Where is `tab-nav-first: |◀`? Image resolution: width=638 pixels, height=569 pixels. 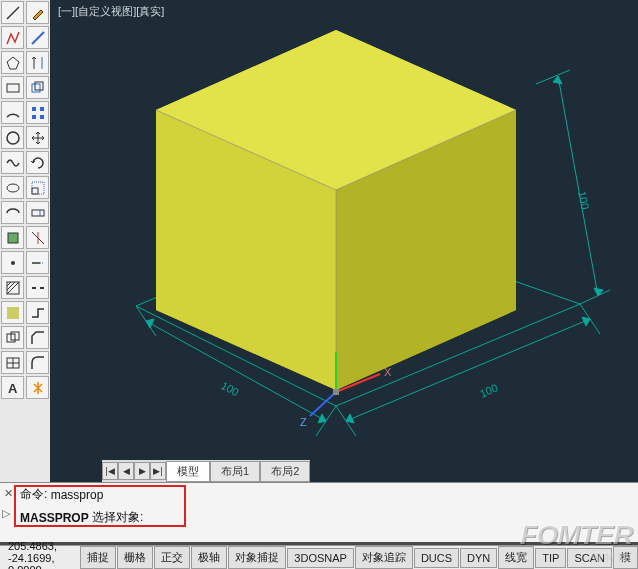 tab-nav-first: |◀ is located at coordinates (110, 471).